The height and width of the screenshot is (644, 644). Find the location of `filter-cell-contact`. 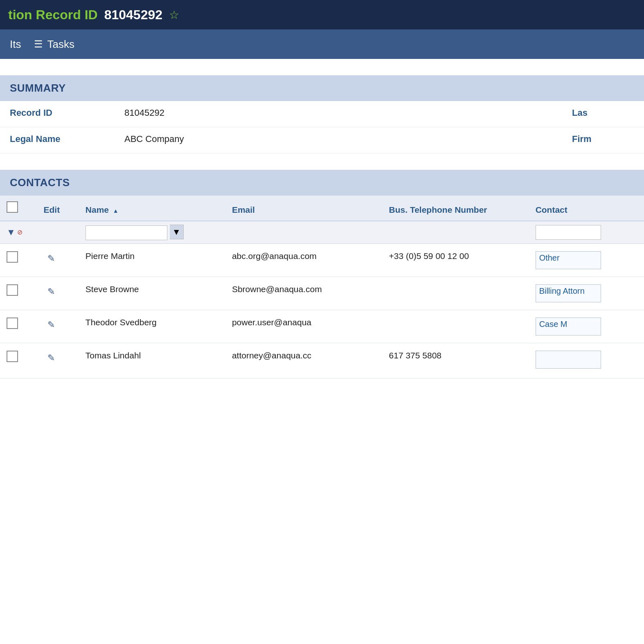

filter-cell-contact is located at coordinates (587, 232).